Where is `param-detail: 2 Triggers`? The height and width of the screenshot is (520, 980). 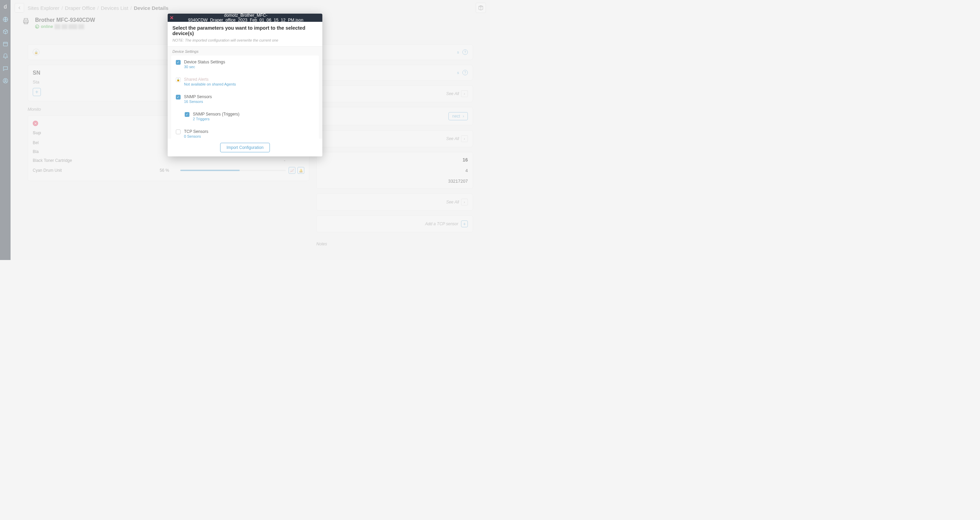
param-detail: 2 Triggers is located at coordinates (216, 119).